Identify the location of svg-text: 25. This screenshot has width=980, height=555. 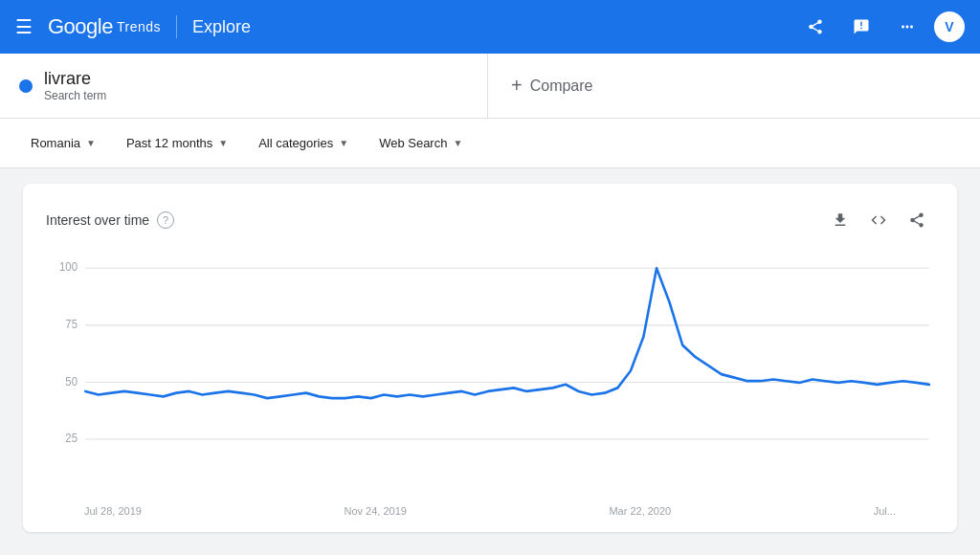
(71, 438).